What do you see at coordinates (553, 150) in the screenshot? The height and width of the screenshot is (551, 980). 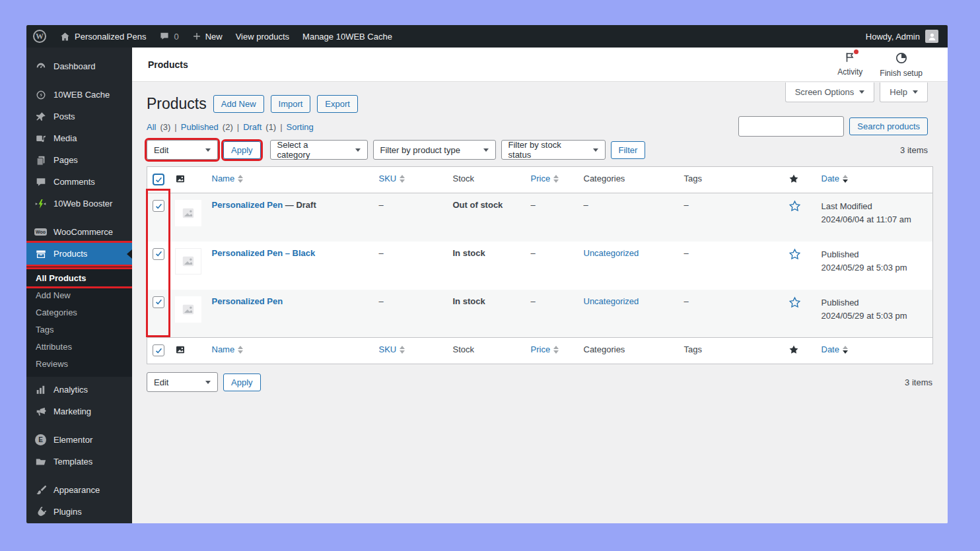 I see `stock-status-filter-select: Filter by stock status` at bounding box center [553, 150].